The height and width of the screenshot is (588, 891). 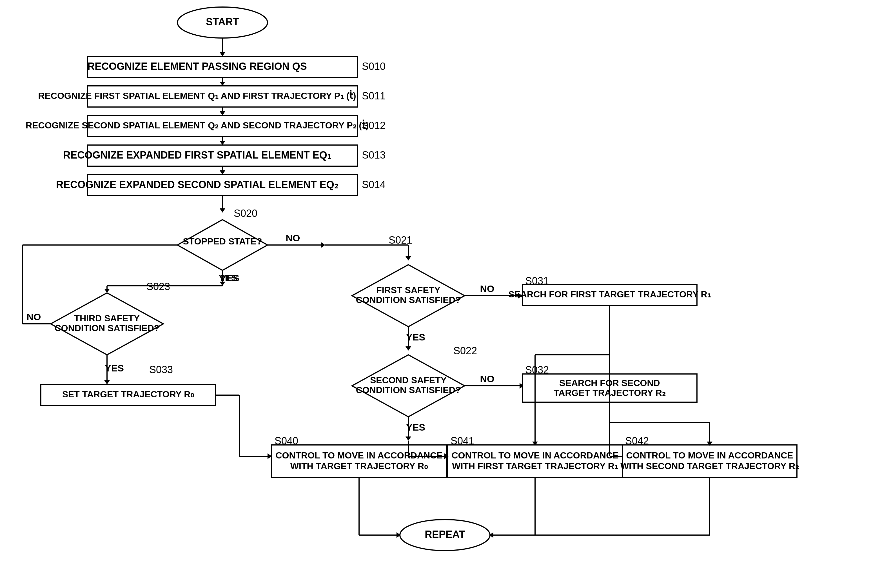 I want to click on s013-label: S013, so click(x=374, y=155).